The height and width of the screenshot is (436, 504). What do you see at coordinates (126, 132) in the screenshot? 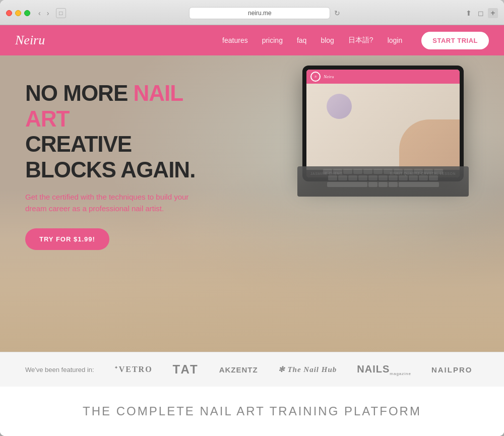
I see `hero-heading: NO MORE NAIL ART CREATIVE BLOCKS AGAIN.` at bounding box center [126, 132].